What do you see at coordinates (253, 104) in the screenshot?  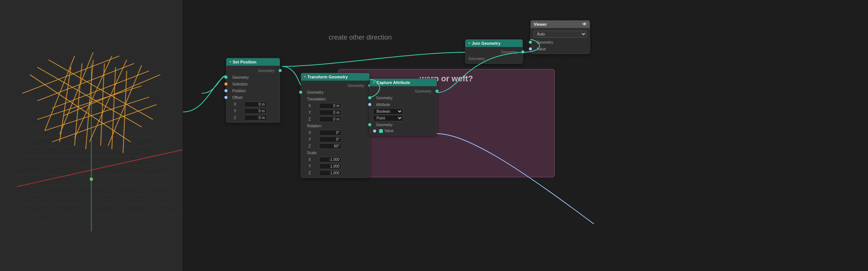 I see `offset-x-row: X` at bounding box center [253, 104].